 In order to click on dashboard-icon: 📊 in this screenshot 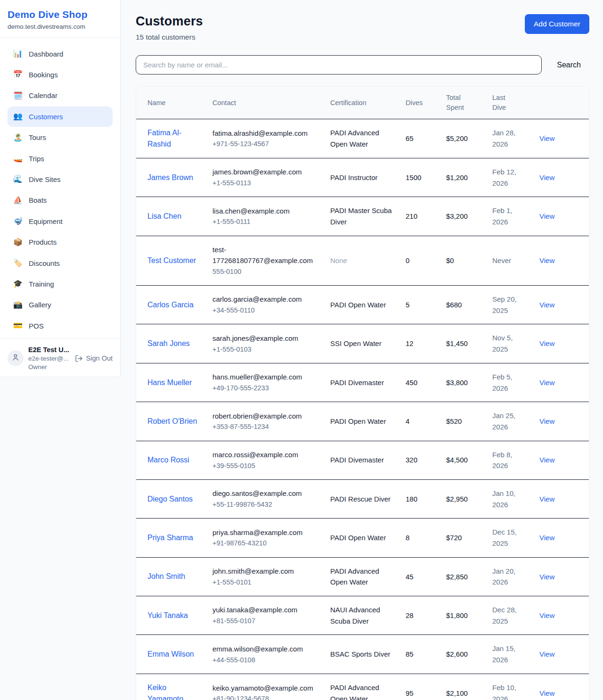, I will do `click(18, 54)`.